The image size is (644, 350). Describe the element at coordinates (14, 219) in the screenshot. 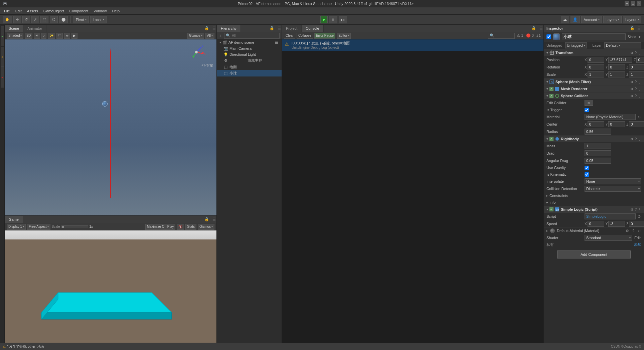

I see `tab-game: Game` at that location.